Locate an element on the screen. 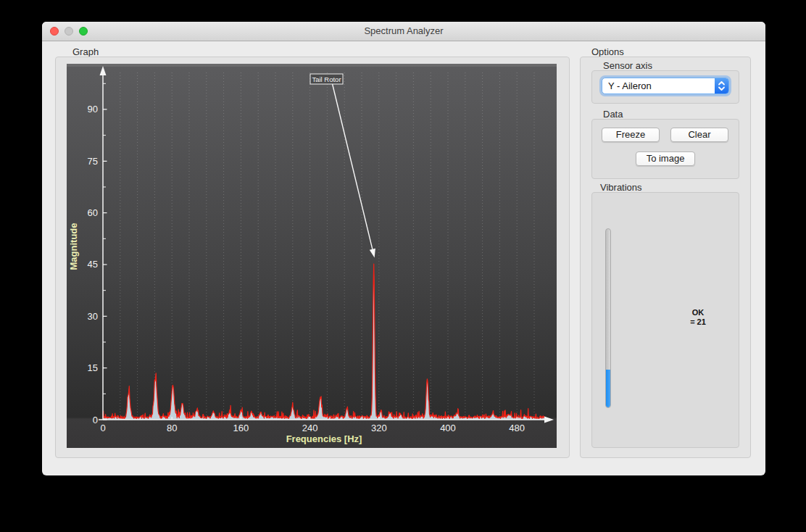 The width and height of the screenshot is (806, 532). vibration-value-text: = 21 is located at coordinates (698, 322).